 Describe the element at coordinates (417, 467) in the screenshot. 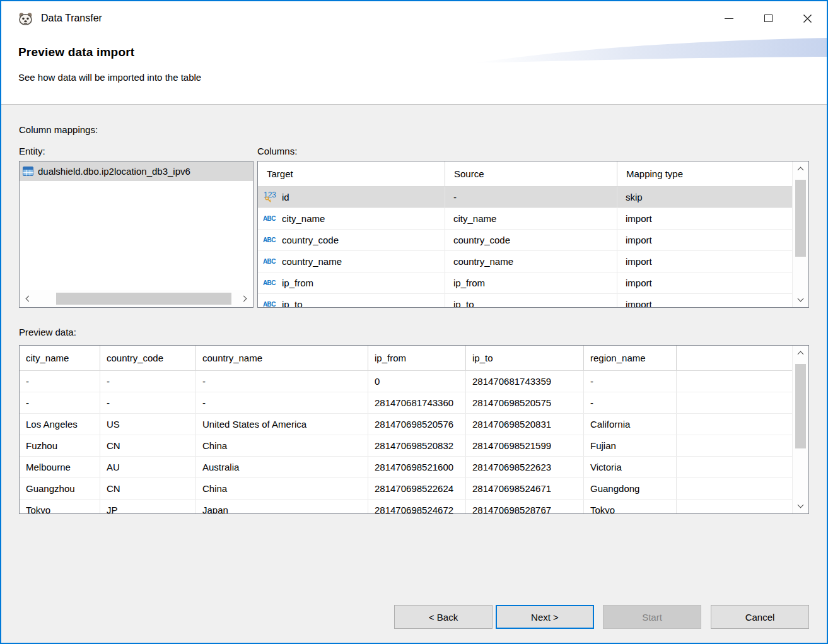

I see `cell-ip-from: 281470698521600` at that location.